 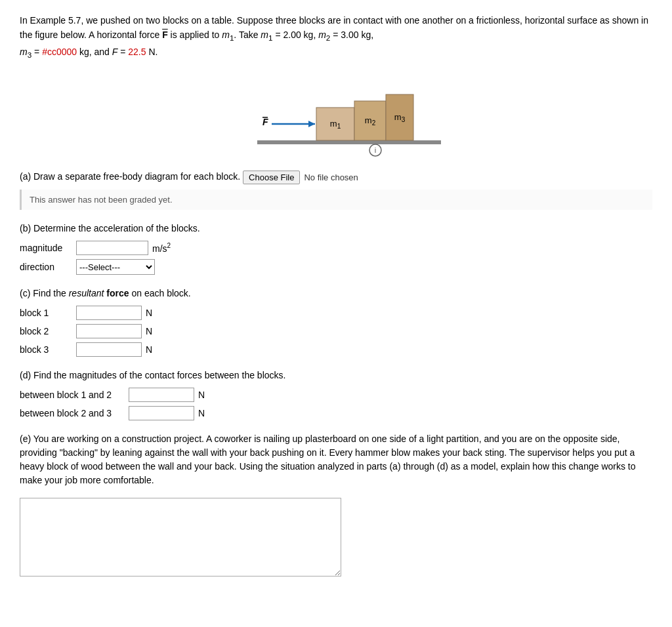 What do you see at coordinates (109, 313) in the screenshot?
I see `block1-input` at bounding box center [109, 313].